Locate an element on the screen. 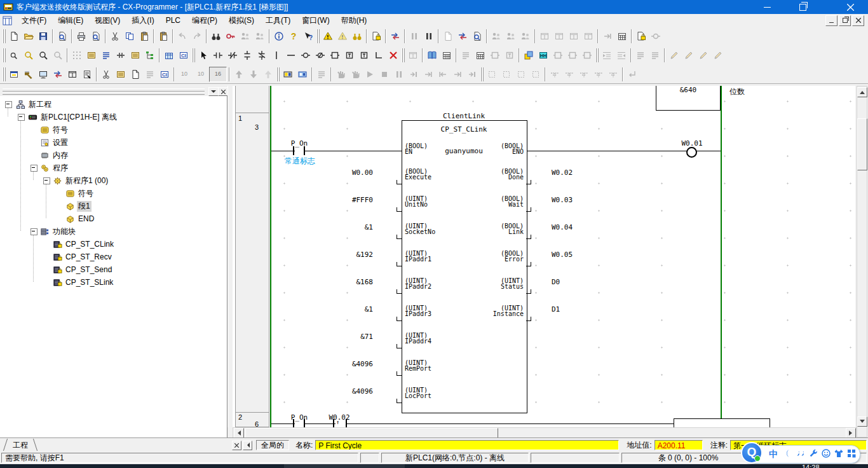  aux-1-button is located at coordinates (558, 55).